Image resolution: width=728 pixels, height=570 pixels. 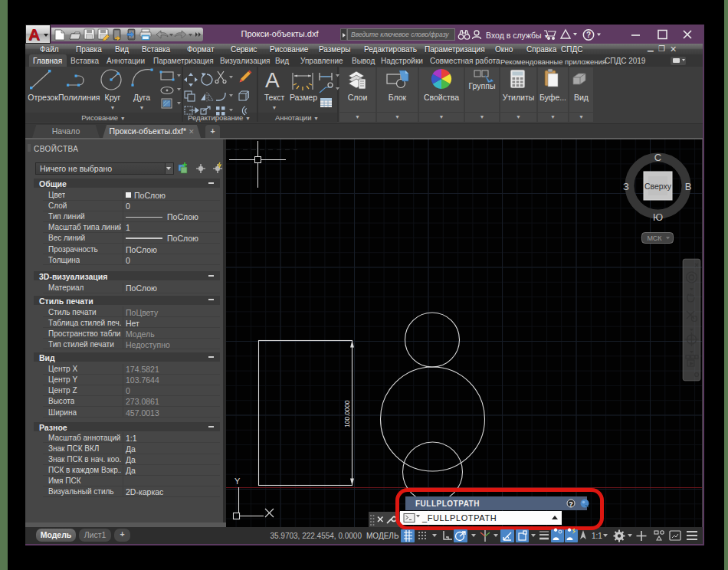 I want to click on svg-text: В, so click(x=688, y=187).